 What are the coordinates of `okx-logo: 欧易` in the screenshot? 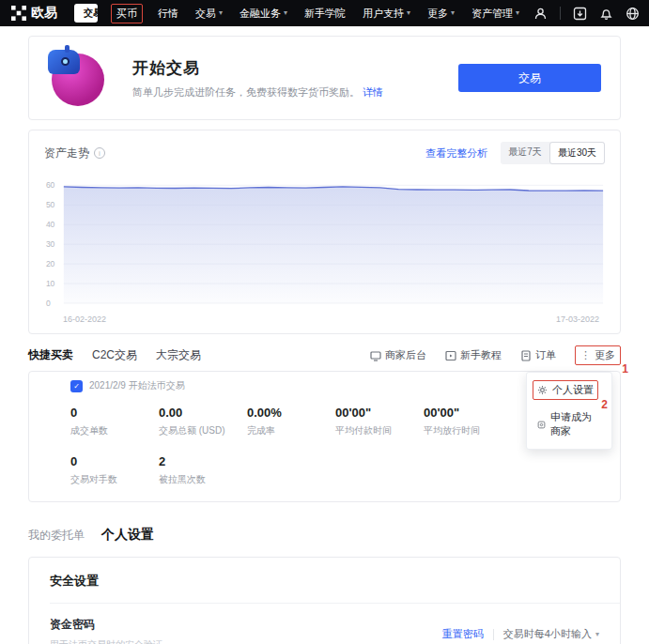 It's located at (34, 13).